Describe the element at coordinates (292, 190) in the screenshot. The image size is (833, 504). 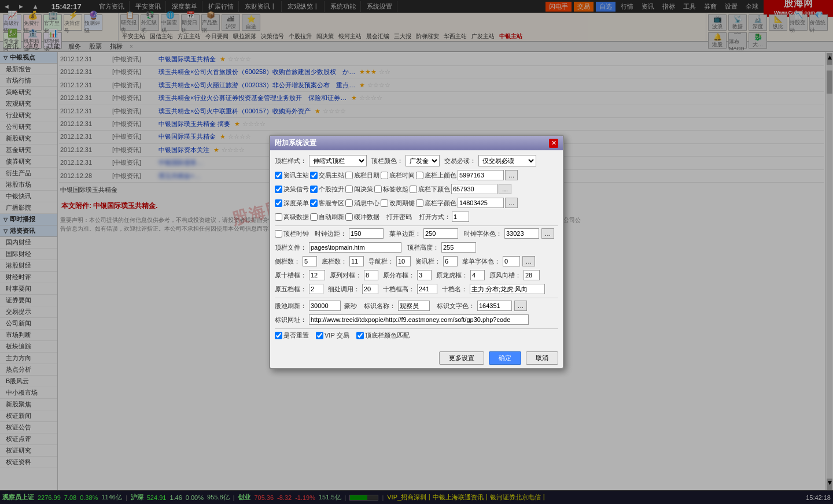
I see `cb-juece-xinhao: 决策信号` at that location.